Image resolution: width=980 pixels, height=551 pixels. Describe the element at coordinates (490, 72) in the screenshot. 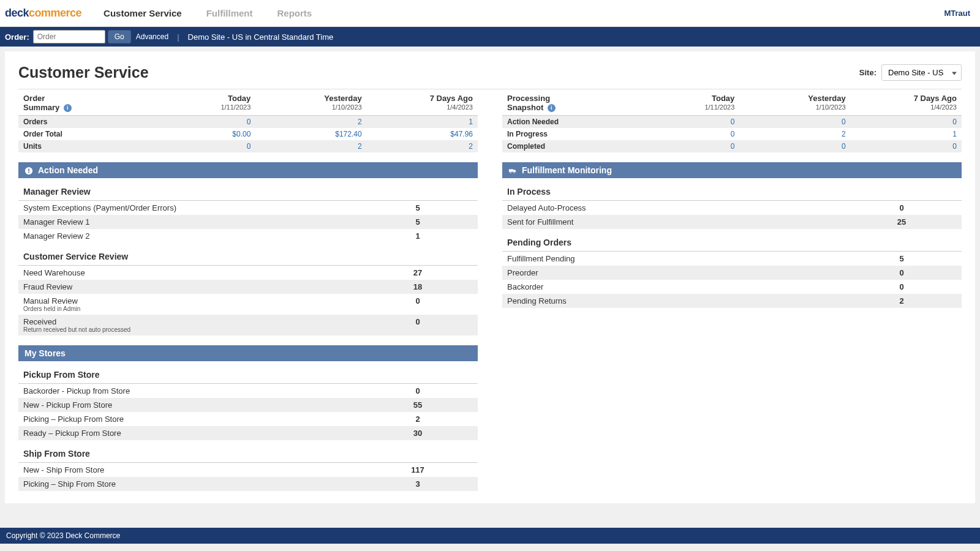

I see `page-header: Customer Service Site: Demo Site - US` at that location.